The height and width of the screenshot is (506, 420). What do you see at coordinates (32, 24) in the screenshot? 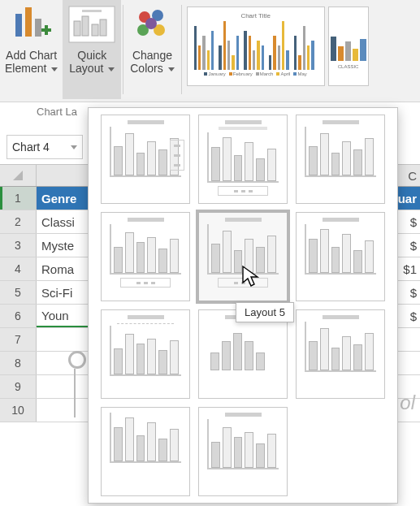
I see `add-chart-element-icon` at bounding box center [32, 24].